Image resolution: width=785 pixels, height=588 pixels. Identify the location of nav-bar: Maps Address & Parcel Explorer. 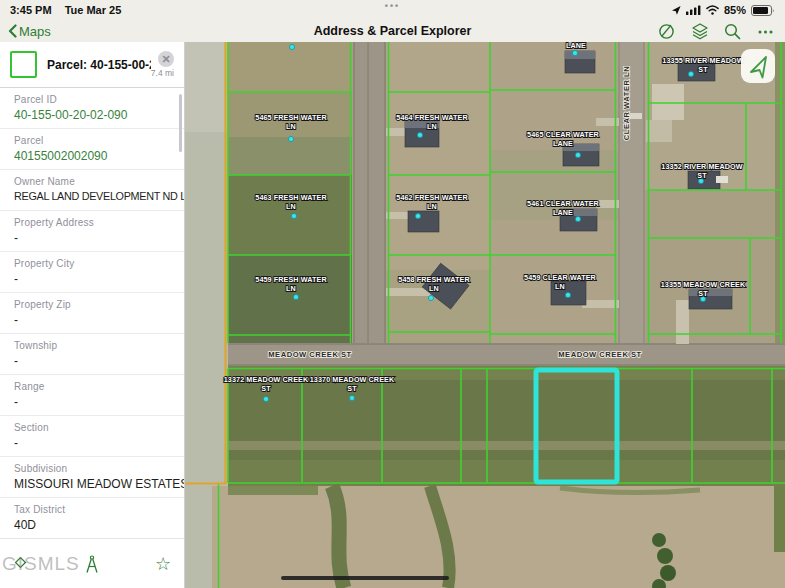
(392, 32).